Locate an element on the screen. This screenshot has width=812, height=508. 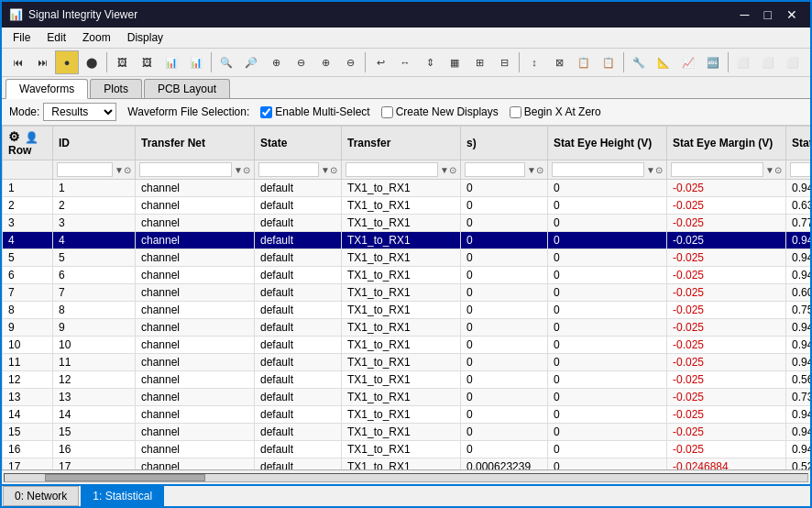
toolbar-btn-14: ↩ is located at coordinates (380, 62).